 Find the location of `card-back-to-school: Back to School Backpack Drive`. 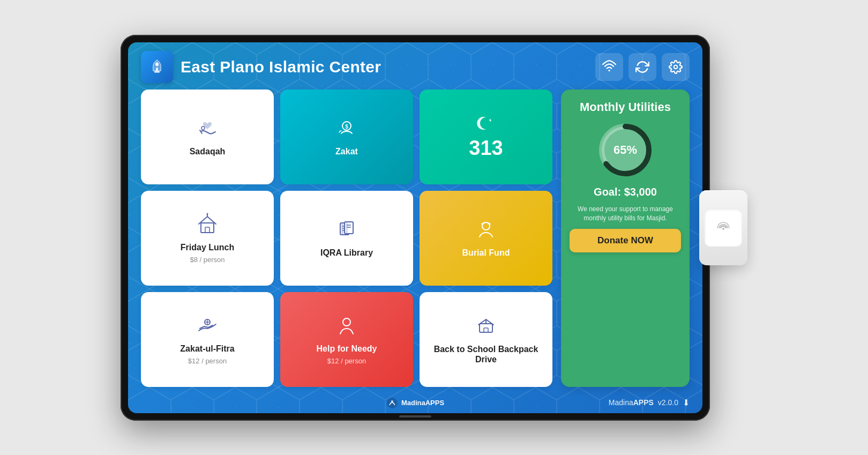

card-back-to-school: Back to School Backpack Drive is located at coordinates (486, 340).